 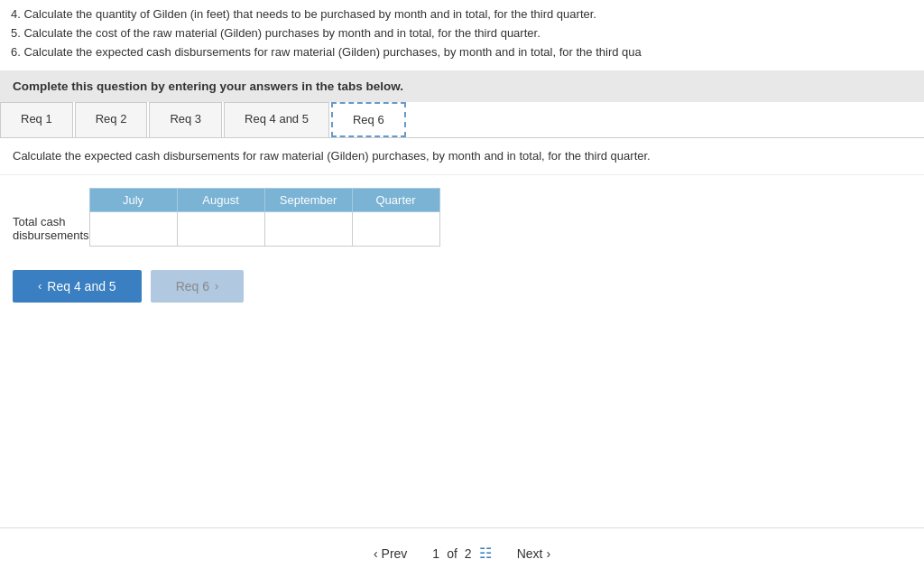 What do you see at coordinates (390, 554) in the screenshot?
I see `prev-page-button: ‹ Prev` at bounding box center [390, 554].